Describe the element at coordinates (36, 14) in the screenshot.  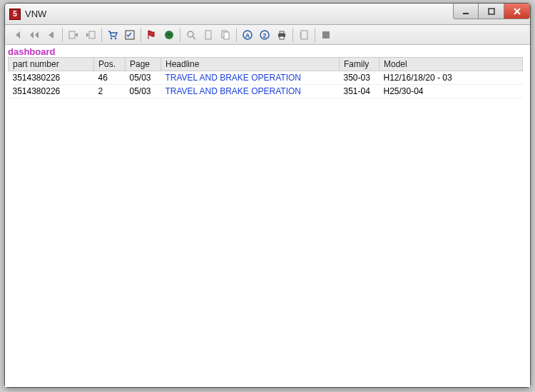
I see `window-title: VNW` at that location.